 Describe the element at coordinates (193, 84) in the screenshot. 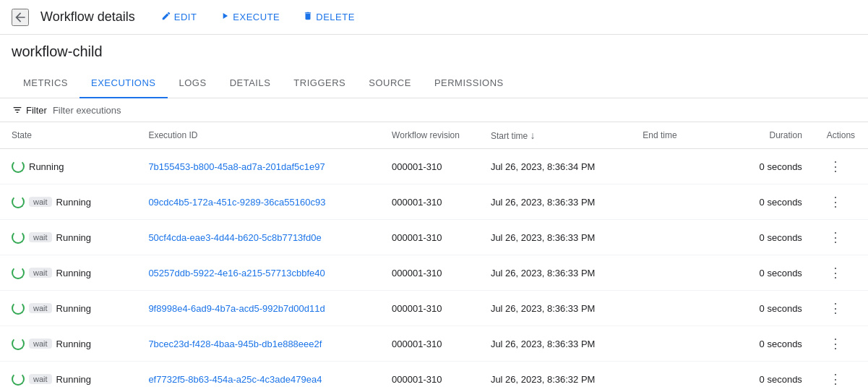

I see `tab-logs: LOGS` at that location.